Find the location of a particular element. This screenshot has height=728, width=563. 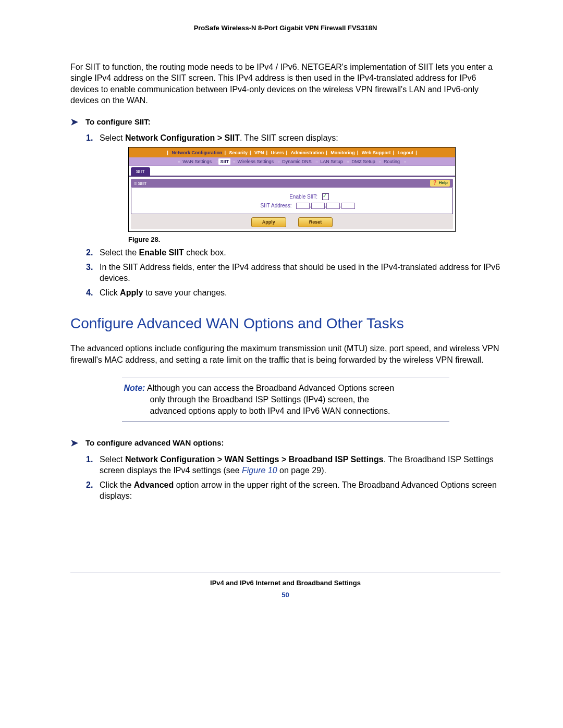

task-title: To configure advanced WAN options: is located at coordinates (155, 443).